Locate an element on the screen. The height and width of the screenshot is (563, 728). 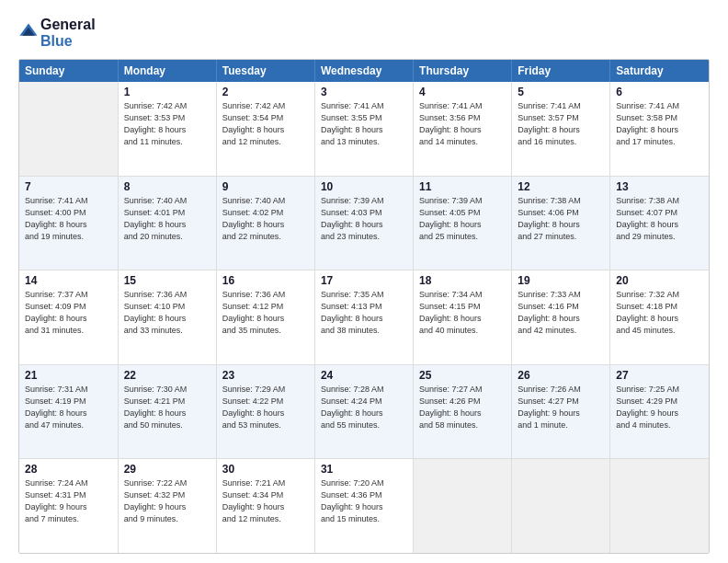
day-number: 9 is located at coordinates (266, 187).